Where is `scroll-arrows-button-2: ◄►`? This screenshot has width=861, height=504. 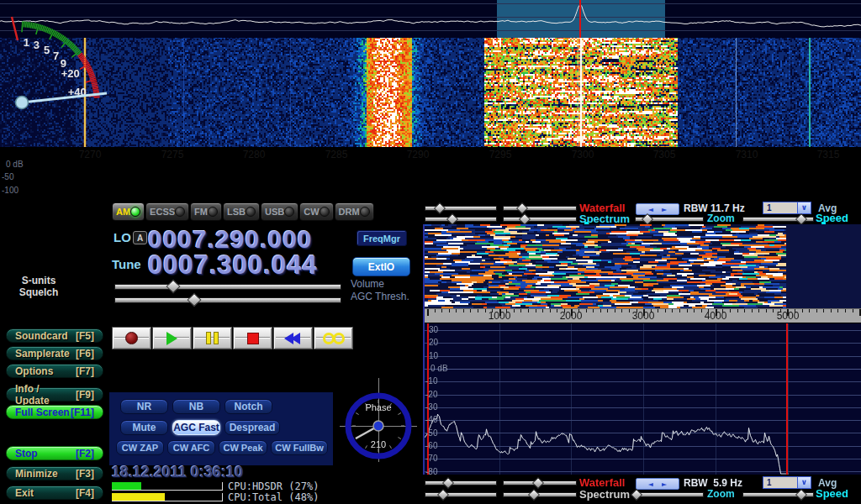
scroll-arrows-button-2: ◄► is located at coordinates (658, 484).